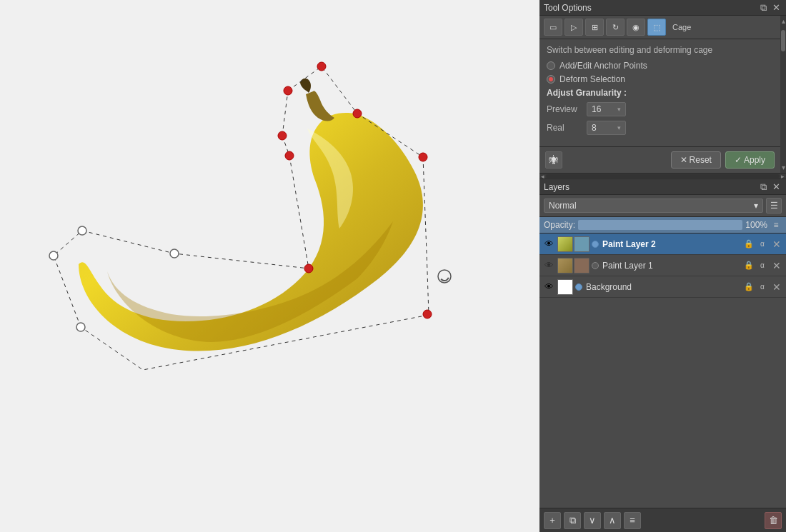  What do you see at coordinates (660, 109) in the screenshot?
I see `preview-row: Preview 16 ▾` at bounding box center [660, 109].